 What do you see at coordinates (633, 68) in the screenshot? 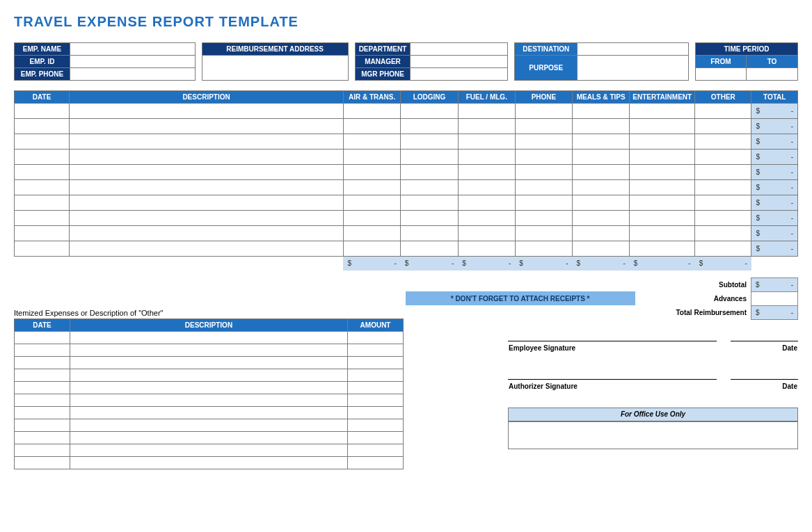
I see `input-purpose` at bounding box center [633, 68].